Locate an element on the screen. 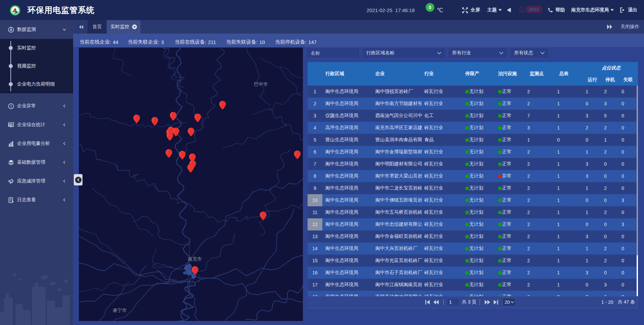 This screenshot has width=644, height=325. page-size-select: 20 is located at coordinates (509, 302).